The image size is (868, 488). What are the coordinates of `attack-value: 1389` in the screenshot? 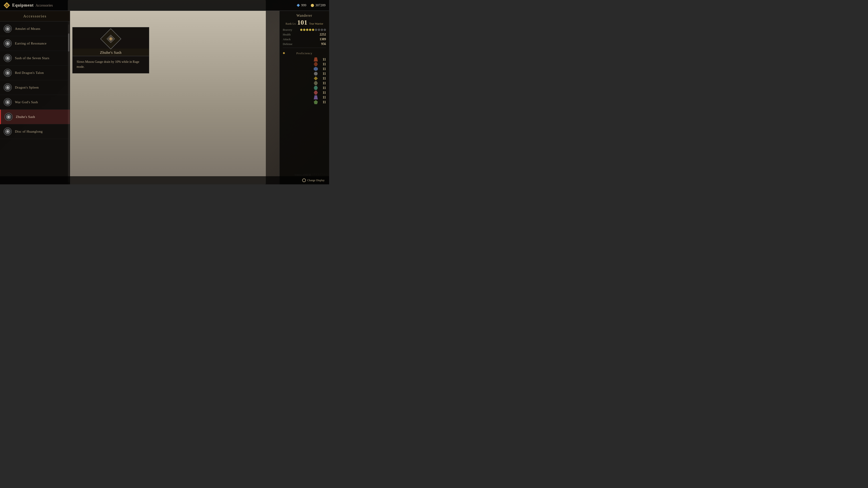 It's located at (323, 39).